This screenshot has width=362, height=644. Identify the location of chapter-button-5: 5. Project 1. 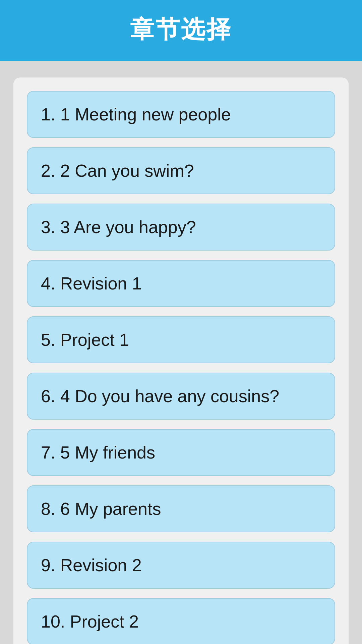
(181, 340).